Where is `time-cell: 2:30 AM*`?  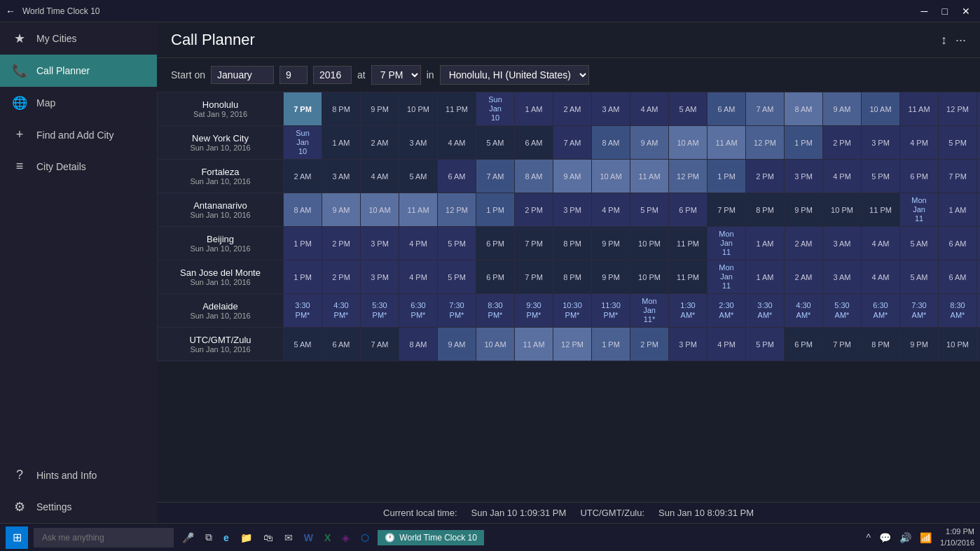 time-cell: 2:30 AM* is located at coordinates (727, 311).